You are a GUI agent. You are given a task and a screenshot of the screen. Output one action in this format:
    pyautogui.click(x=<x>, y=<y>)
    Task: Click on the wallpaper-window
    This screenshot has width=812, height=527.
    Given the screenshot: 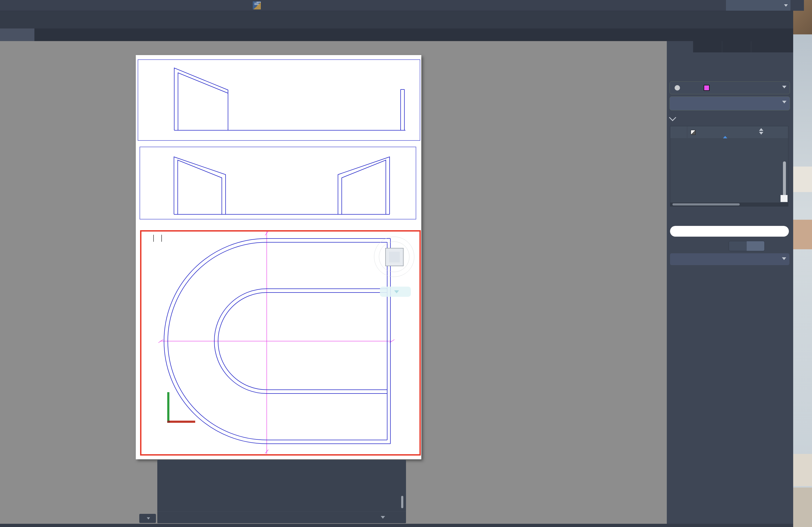 What is the action you would take?
    pyautogui.click(x=802, y=179)
    